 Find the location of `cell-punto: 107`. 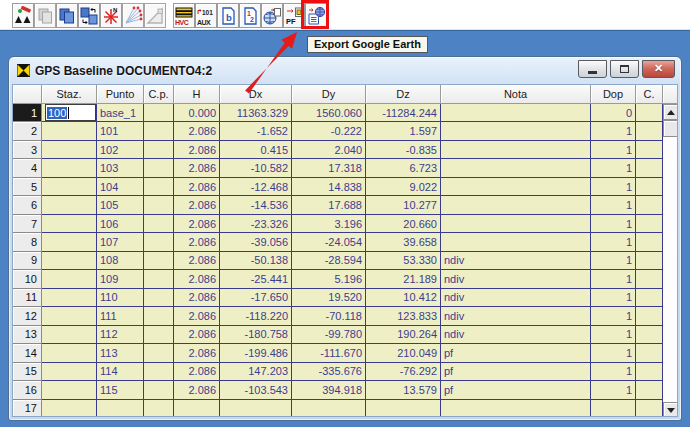

cell-punto: 107 is located at coordinates (120, 242).